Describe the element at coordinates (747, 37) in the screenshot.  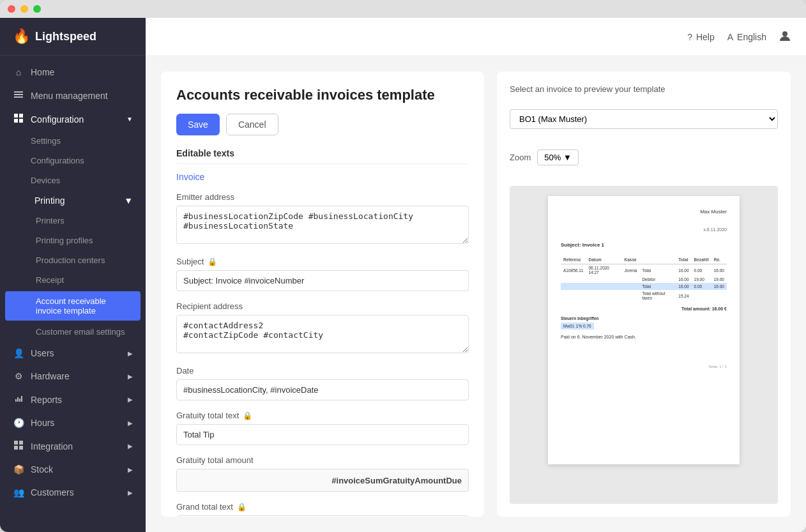
I see `language-selector: A English` at that location.